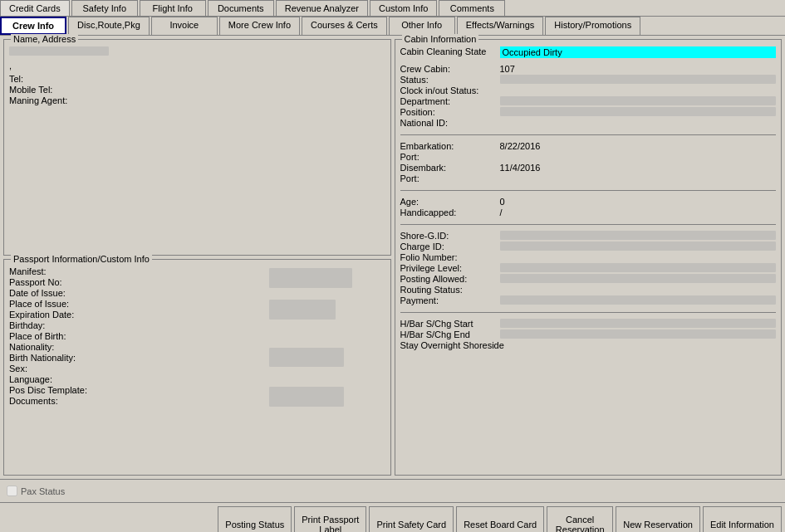 Image resolution: width=785 pixels, height=532 pixels. I want to click on tab-other-info: Other Info, so click(422, 26).